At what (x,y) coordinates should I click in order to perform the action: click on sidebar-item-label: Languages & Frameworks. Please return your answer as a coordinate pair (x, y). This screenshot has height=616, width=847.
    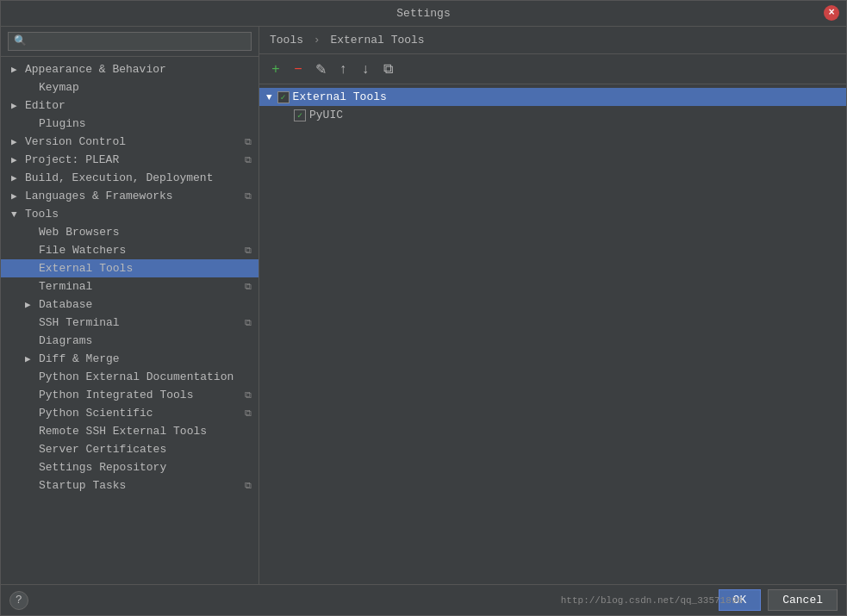
    Looking at the image, I should click on (99, 196).